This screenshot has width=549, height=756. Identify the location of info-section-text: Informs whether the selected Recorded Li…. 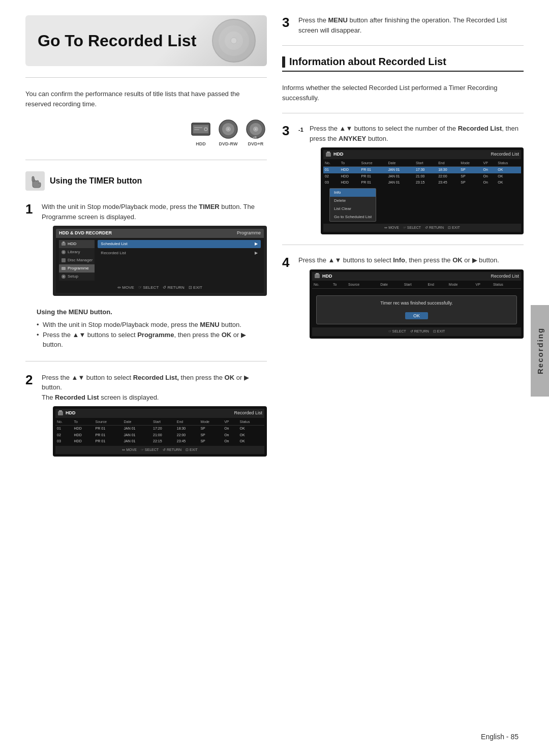
(403, 93).